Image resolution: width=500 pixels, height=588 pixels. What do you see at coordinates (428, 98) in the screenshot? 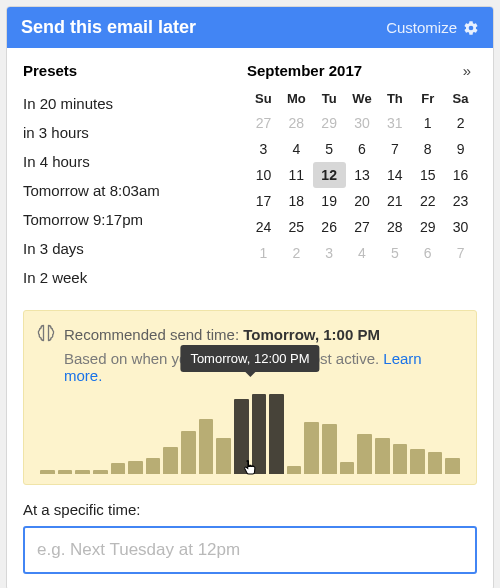
I see `calendar-dow: Fr` at bounding box center [428, 98].